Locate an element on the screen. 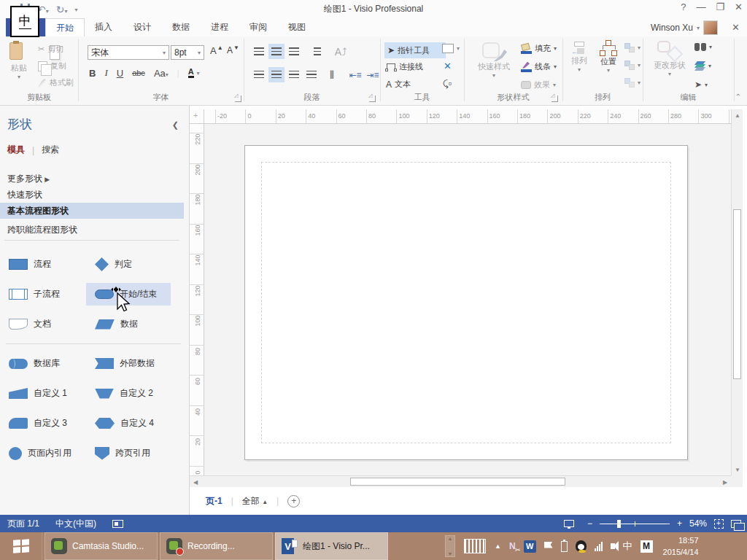  shape-subprocess: 子流程 is located at coordinates (41, 295).